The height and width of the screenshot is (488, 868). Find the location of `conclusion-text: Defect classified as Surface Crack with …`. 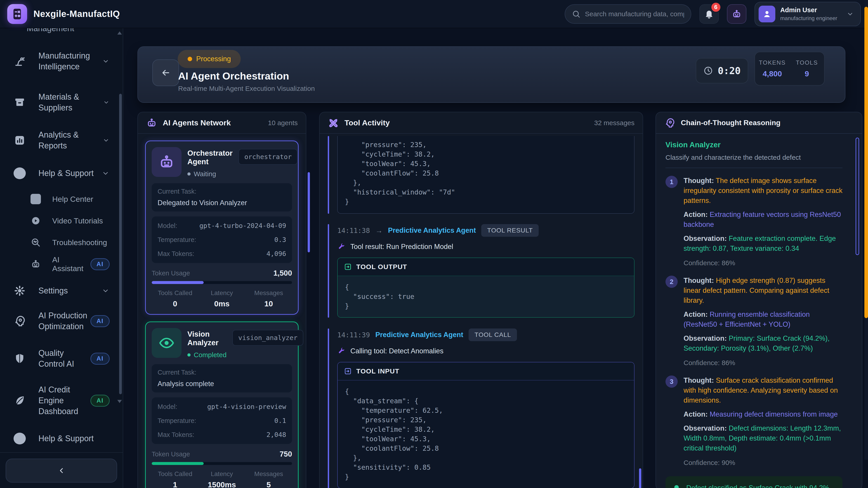

conclusion-text: Defect classified as Surface Crack with … is located at coordinates (761, 485).